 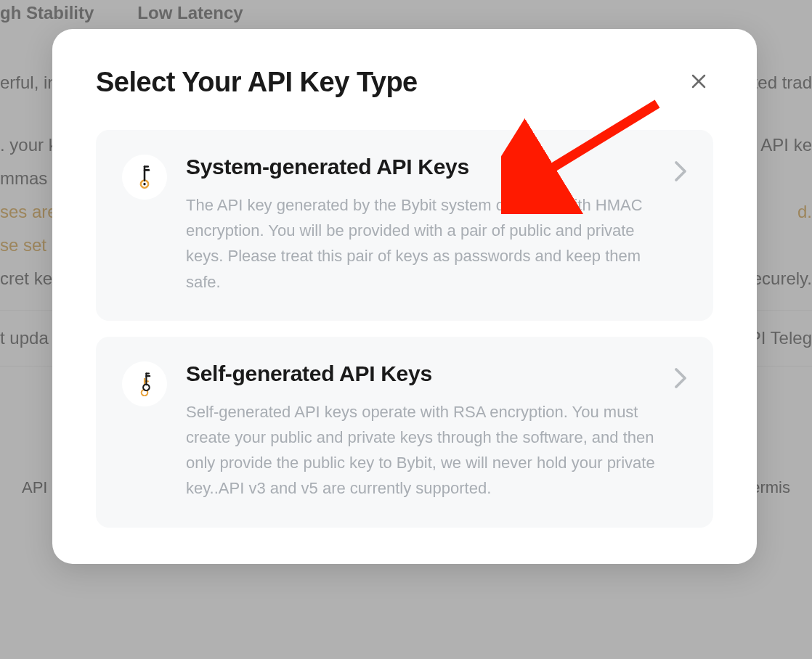 I want to click on option-description: Self-generated API keys operate with RSA…, so click(x=422, y=450).